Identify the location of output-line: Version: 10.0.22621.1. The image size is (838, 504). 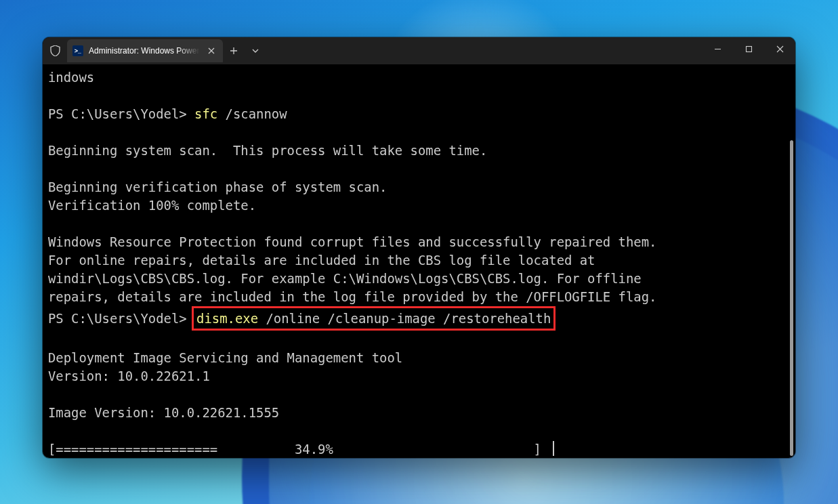
(129, 376).